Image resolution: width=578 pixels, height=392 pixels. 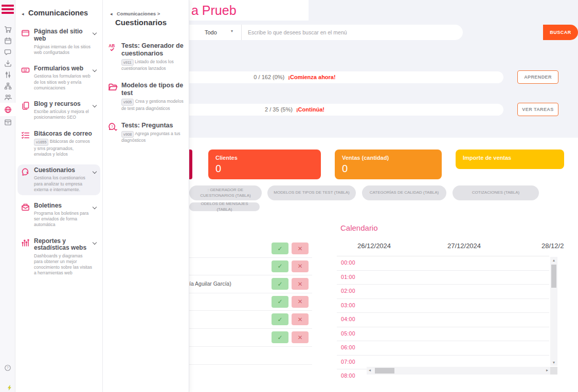 I want to click on submenu-item-tests-generador: AB Tests: Generador de cuestionarios v91…, so click(x=146, y=62).